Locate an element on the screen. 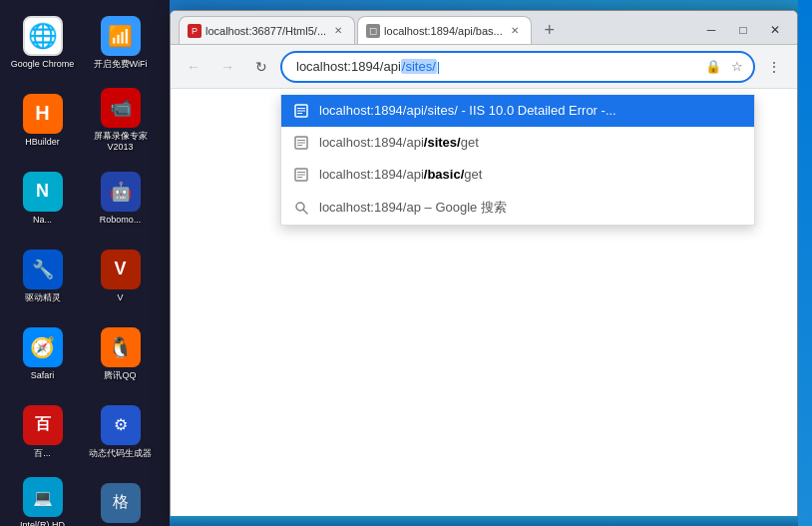 The width and height of the screenshot is (812, 526). ac2-prefix: localhost:1894/api is located at coordinates (371, 142).